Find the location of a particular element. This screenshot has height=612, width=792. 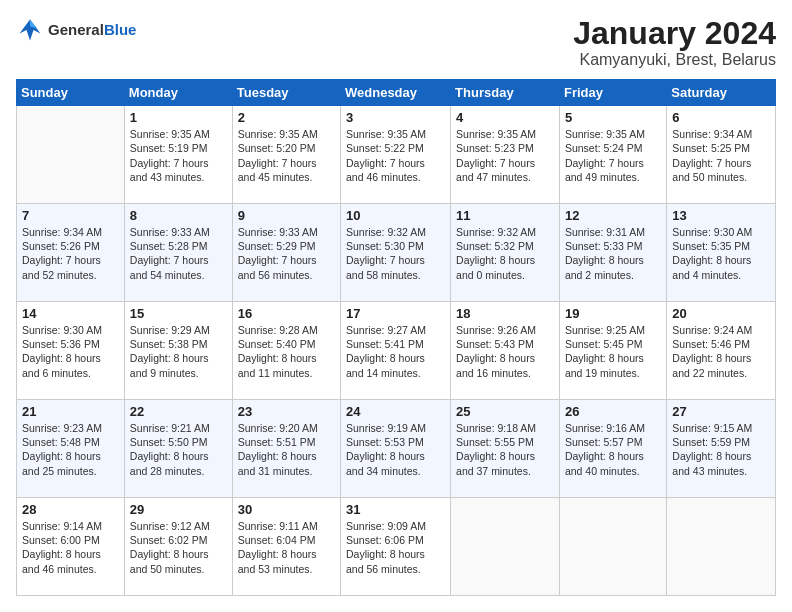

table-row: 2Sunrise: 9:35 AMSunset: 5:20 PMDaylight… is located at coordinates (286, 155).